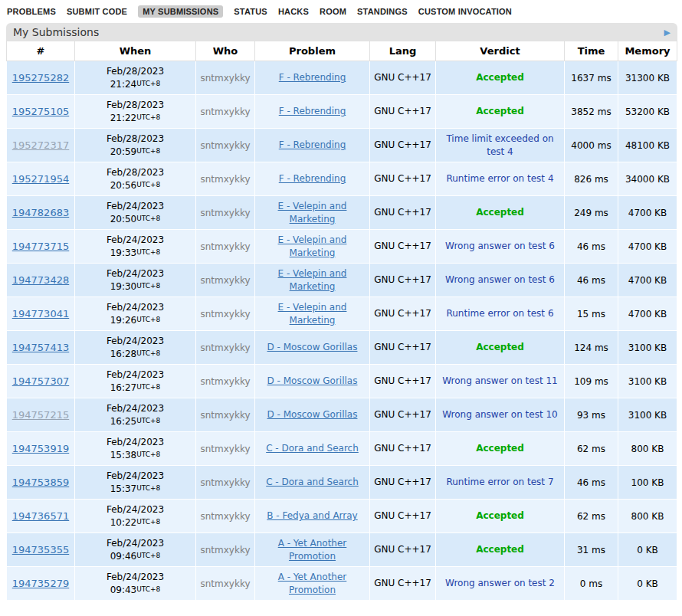 This screenshot has height=616, width=682. What do you see at coordinates (313, 415) in the screenshot?
I see `problem-cell: D - Moscow Gorillas` at bounding box center [313, 415].